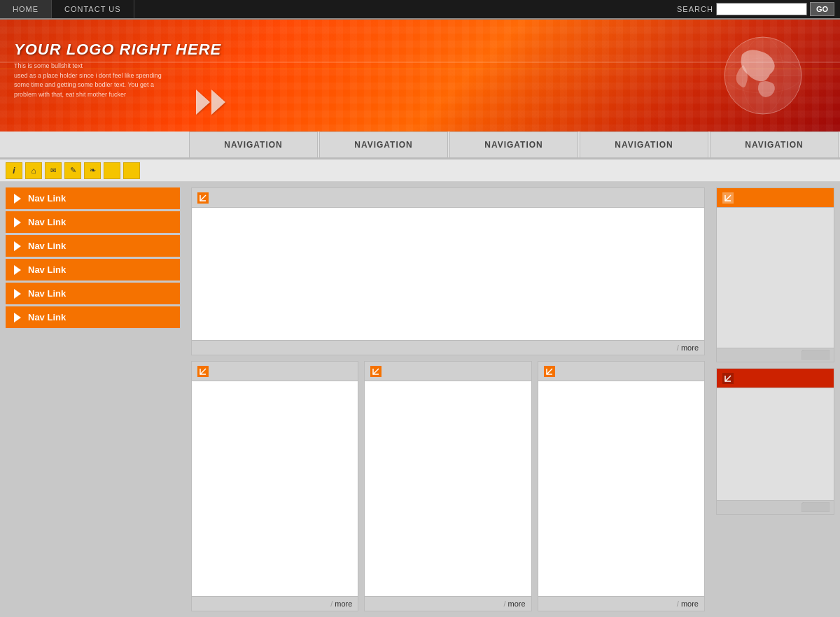  Describe the element at coordinates (92, 294) in the screenshot. I see `sidebar-nav-link-5: Nav Link` at that location.